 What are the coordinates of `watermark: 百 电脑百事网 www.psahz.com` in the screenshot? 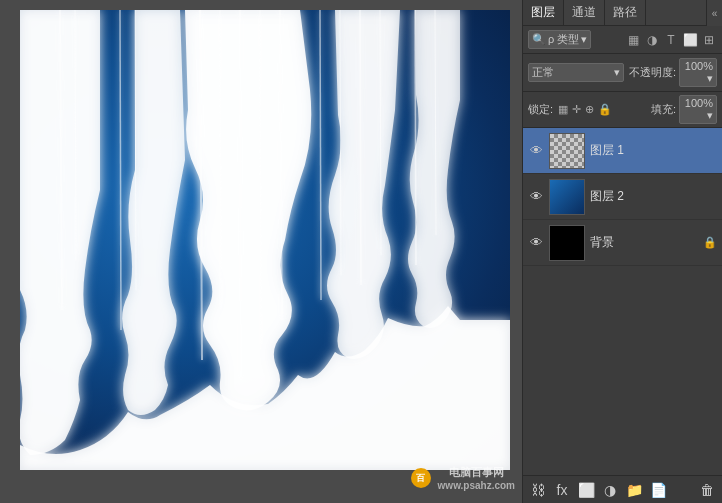 It's located at (463, 478).